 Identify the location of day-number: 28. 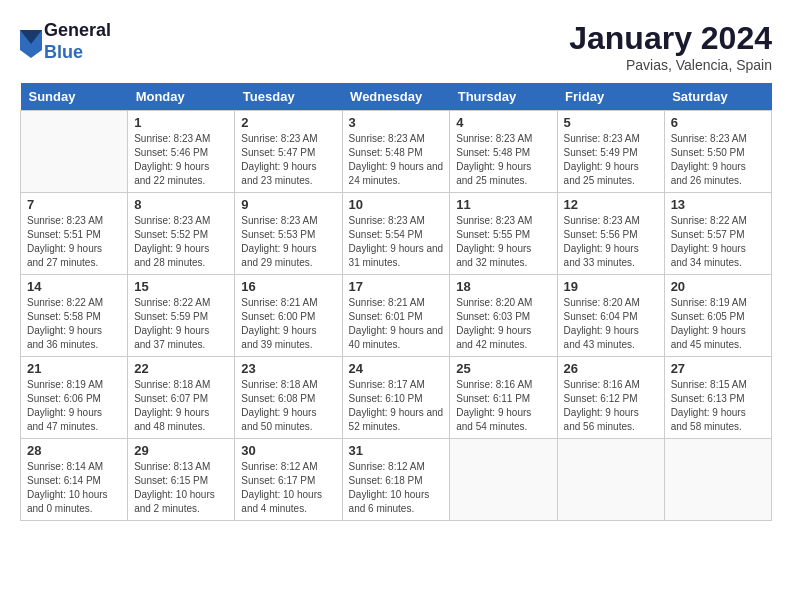
(74, 450).